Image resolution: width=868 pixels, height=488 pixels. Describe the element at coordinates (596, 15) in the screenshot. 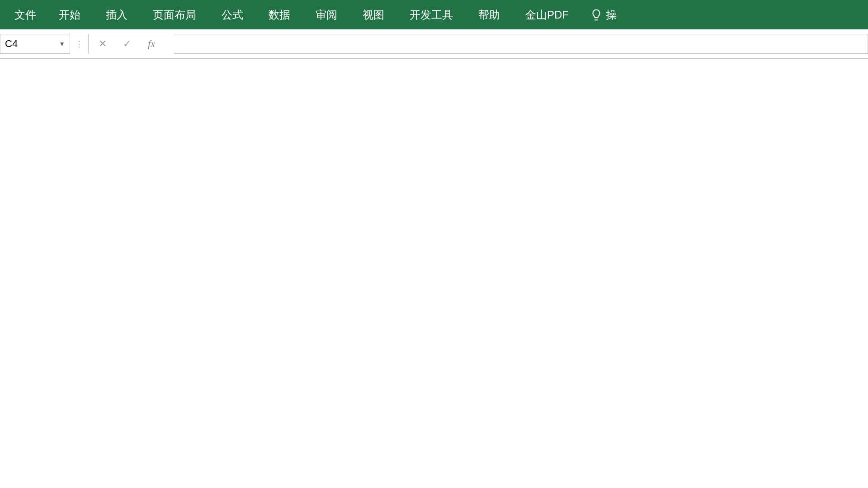

I see `lightbulb-icon` at that location.